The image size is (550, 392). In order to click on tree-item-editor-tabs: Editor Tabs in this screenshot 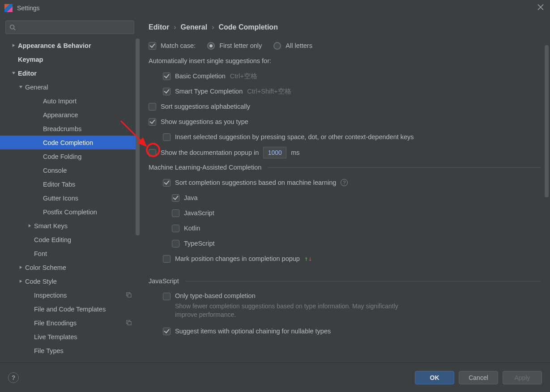, I will do `click(70, 184)`.